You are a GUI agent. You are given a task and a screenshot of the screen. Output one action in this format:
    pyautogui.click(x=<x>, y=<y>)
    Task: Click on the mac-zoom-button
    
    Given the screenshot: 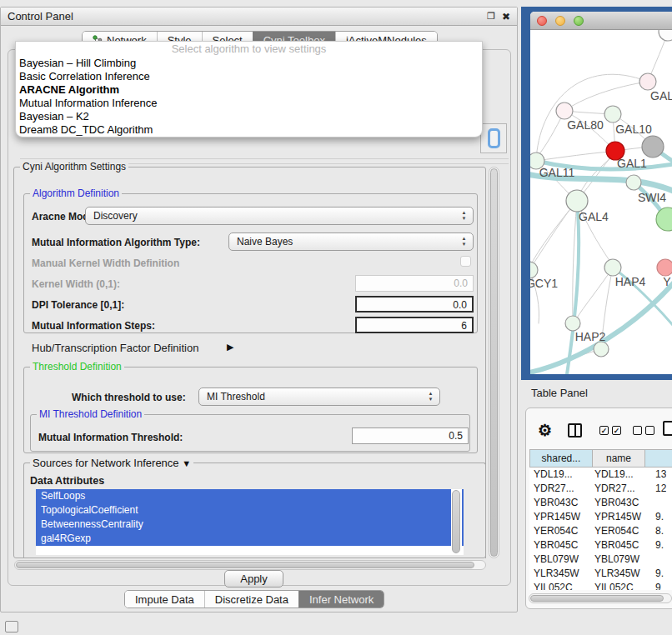 What is the action you would take?
    pyautogui.click(x=579, y=21)
    